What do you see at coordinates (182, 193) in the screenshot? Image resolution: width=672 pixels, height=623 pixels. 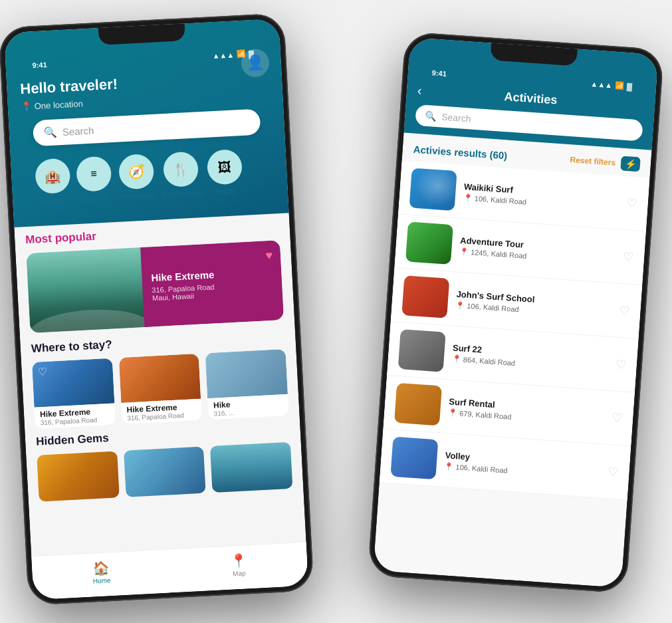 I see `restaurants-label: Restaurants` at bounding box center [182, 193].